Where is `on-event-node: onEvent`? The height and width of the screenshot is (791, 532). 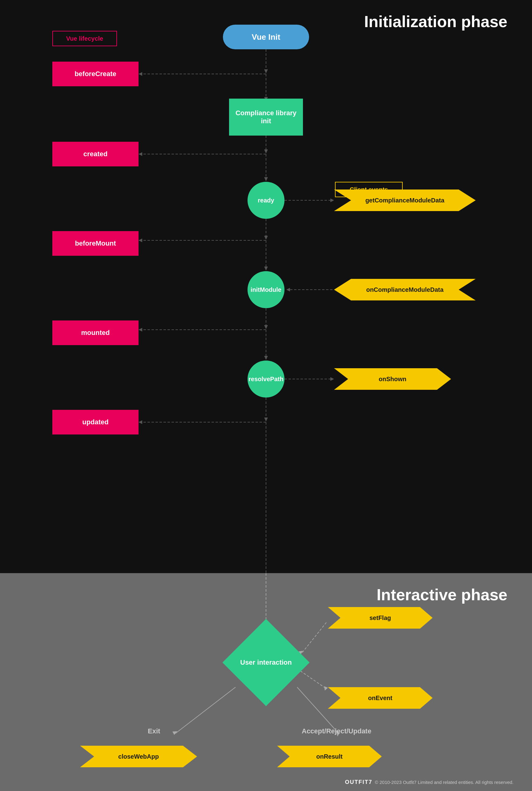 on-event-node: onEvent is located at coordinates (380, 698).